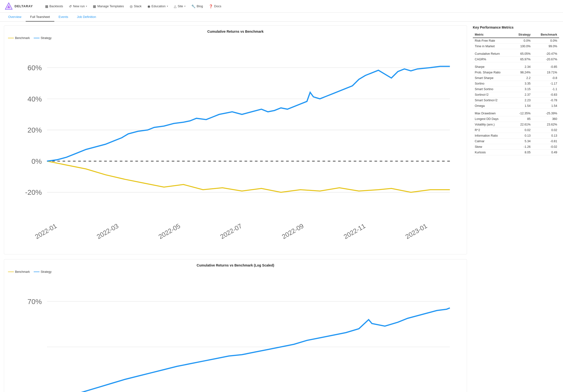 The image size is (563, 392). What do you see at coordinates (516, 67) in the screenshot?
I see `table-row: Sharpe 2.34 -0.85` at bounding box center [516, 67].